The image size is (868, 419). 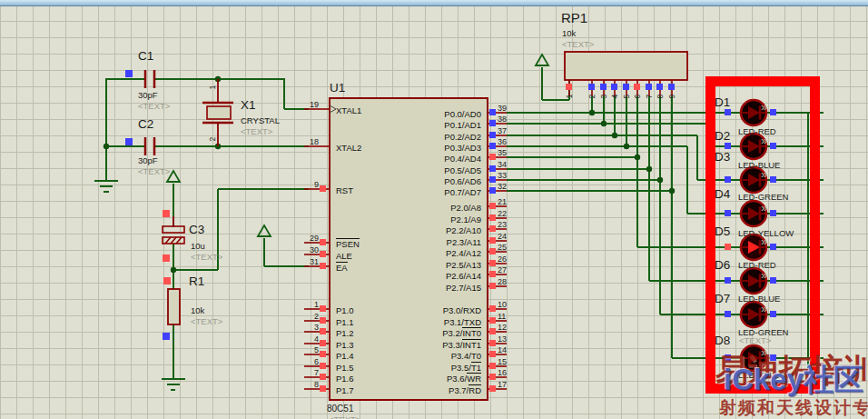 I want to click on ground-symbol, so click(x=140, y=285).